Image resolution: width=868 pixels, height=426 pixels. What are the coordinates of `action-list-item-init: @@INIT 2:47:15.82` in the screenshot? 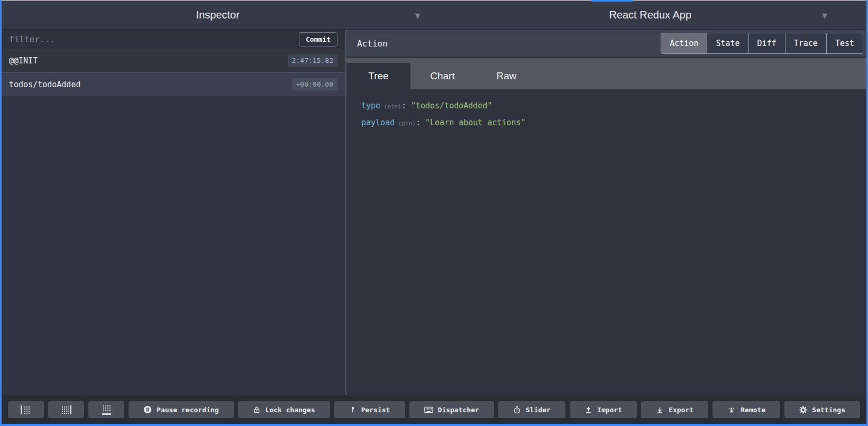 It's located at (173, 61).